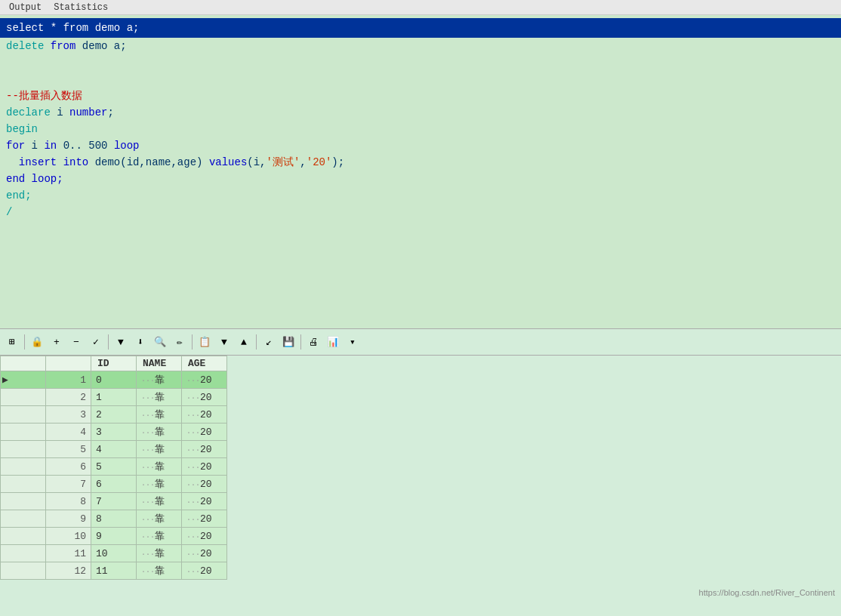 The width and height of the screenshot is (841, 616). What do you see at coordinates (96, 342) in the screenshot?
I see `confirm-btn: ✓` at bounding box center [96, 342].